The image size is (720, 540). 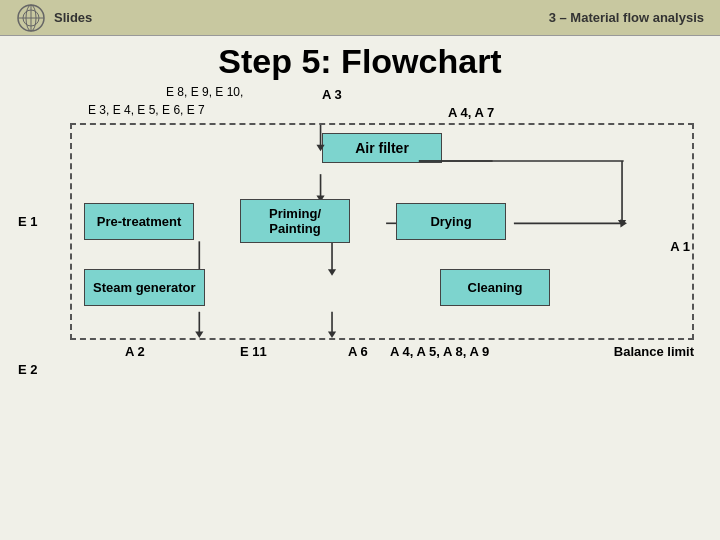 I want to click on pre-treatment-box: Pre-treatment, so click(x=139, y=222).